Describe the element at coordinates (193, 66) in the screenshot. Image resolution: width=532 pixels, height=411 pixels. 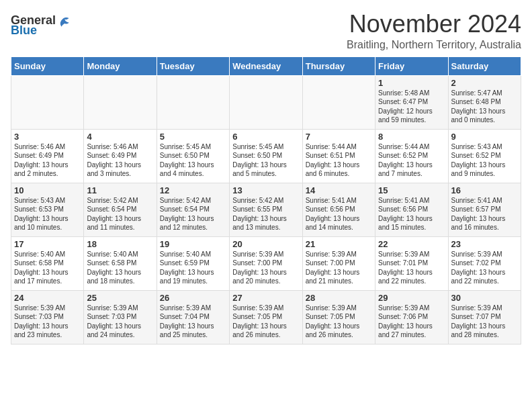
I see `col-tuesday: Tuesday` at that location.